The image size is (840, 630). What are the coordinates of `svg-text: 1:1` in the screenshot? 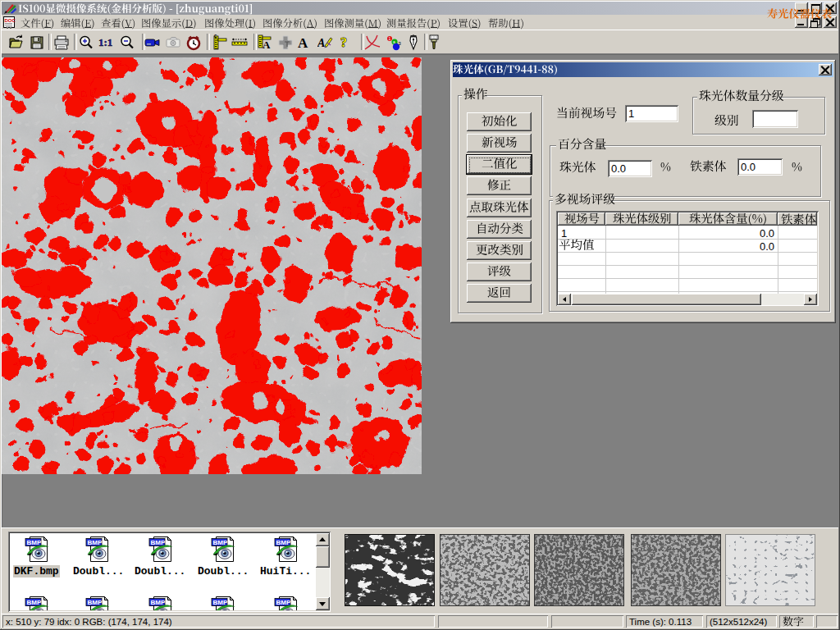 It's located at (105, 43).